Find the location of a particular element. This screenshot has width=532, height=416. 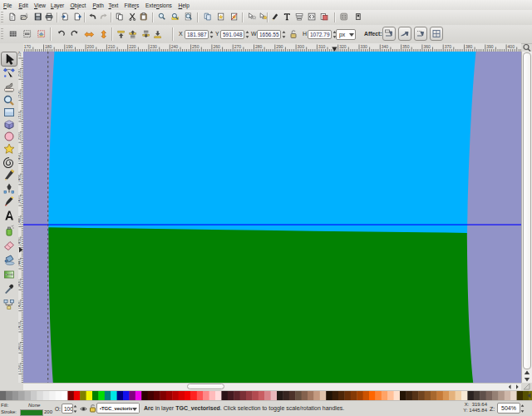

svg-text: 280 is located at coordinates (259, 47).